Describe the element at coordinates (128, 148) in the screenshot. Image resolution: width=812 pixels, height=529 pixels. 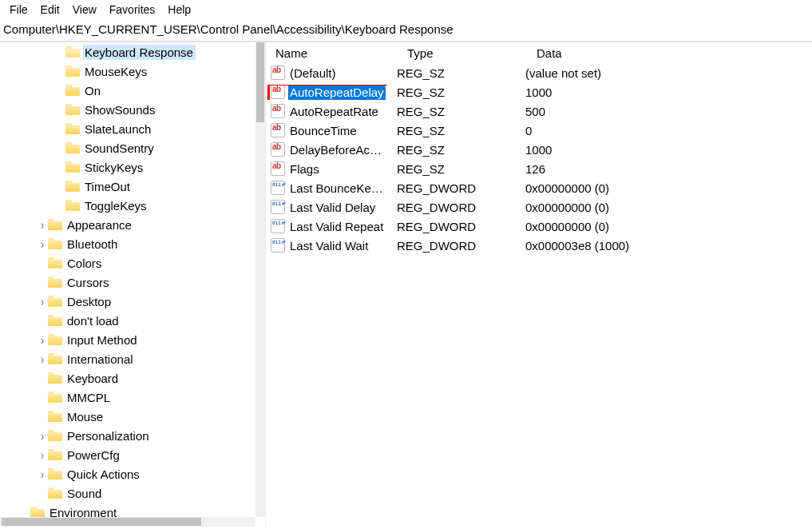
I see `tree-item: SoundSentry` at that location.